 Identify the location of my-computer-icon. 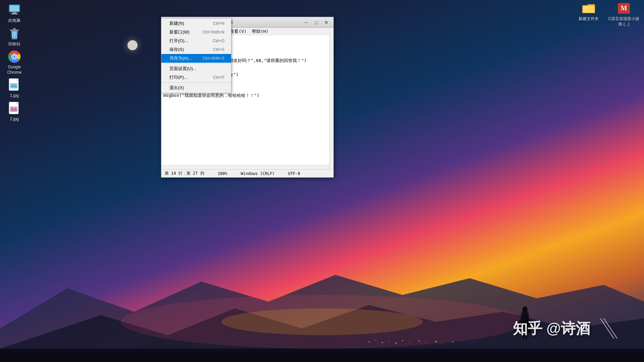
(14, 10).